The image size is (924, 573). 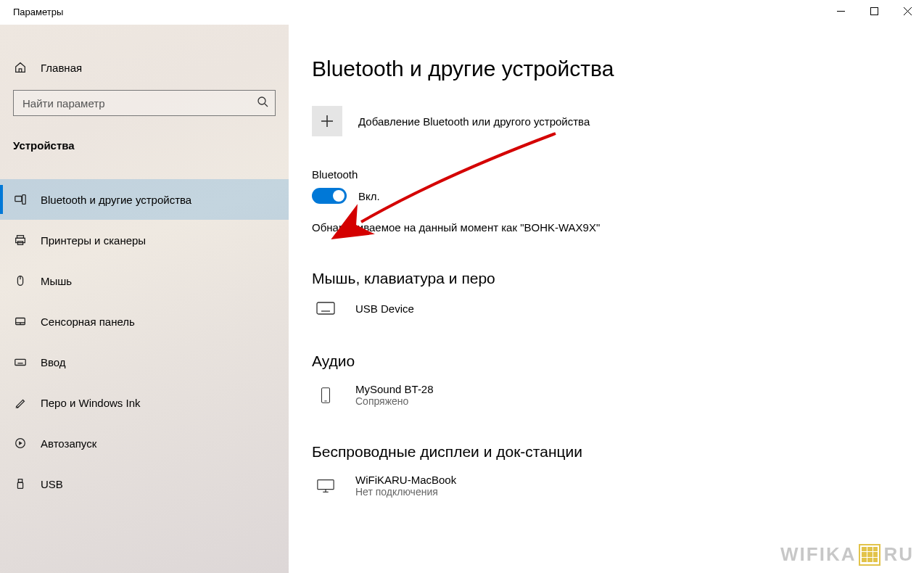 What do you see at coordinates (263, 103) in the screenshot?
I see `search-icon` at bounding box center [263, 103].